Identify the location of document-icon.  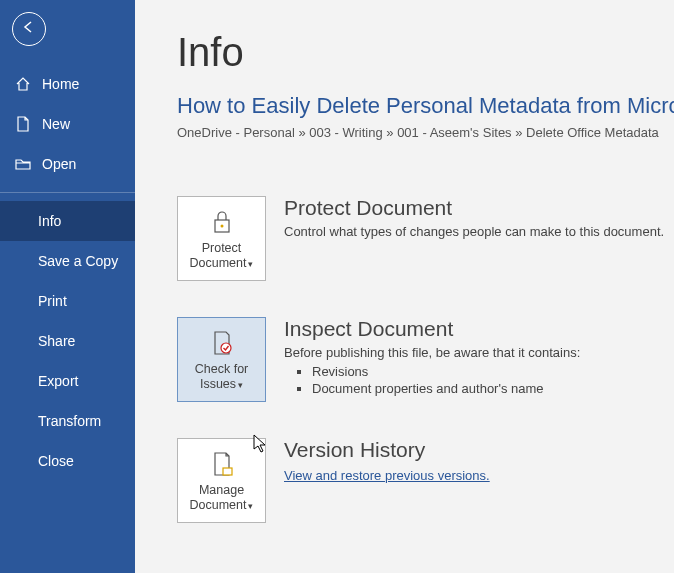
(222, 464).